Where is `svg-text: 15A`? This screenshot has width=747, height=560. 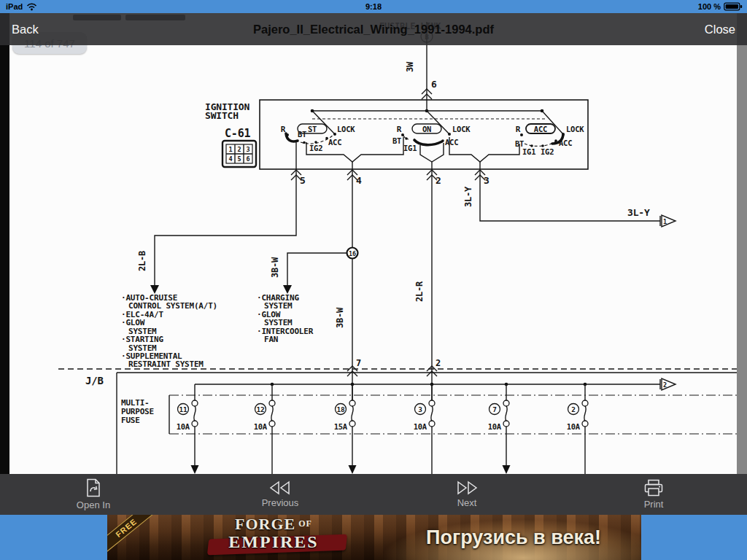 svg-text: 15A is located at coordinates (341, 427).